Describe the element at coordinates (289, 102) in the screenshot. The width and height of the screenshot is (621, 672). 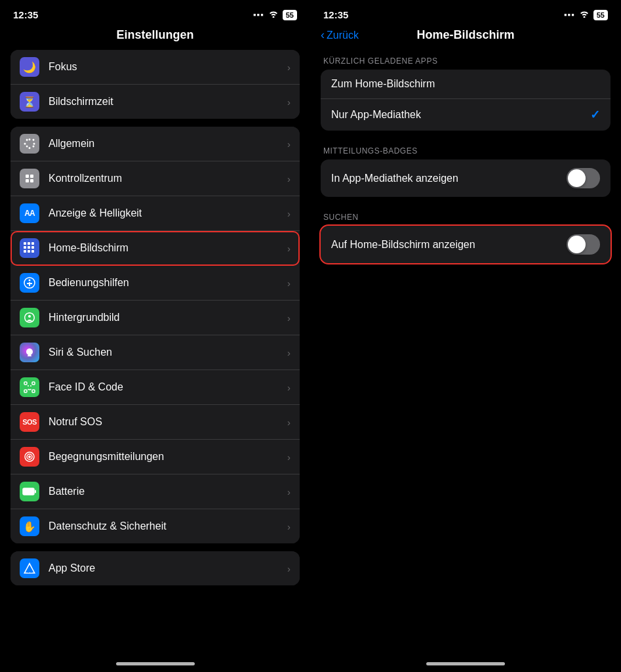
I see `bildschirmzeit-chevron: ›` at that location.